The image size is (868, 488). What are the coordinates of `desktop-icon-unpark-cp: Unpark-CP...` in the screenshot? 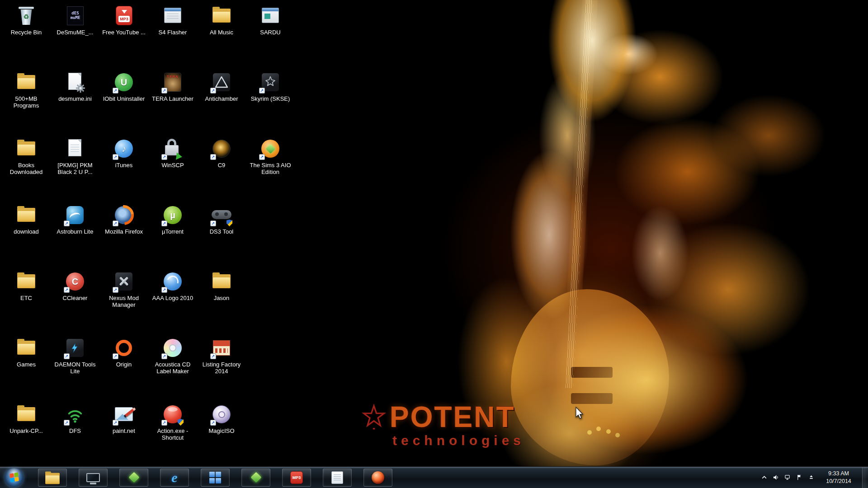 It's located at (26, 418).